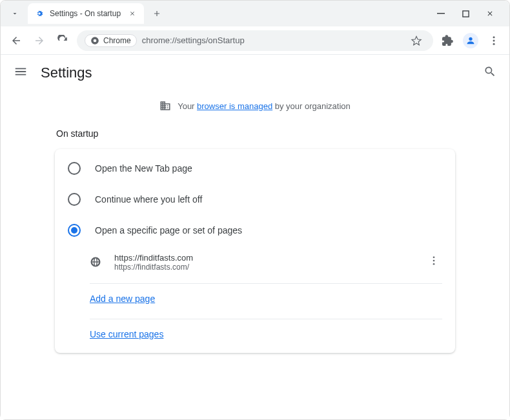 The height and width of the screenshot is (420, 510). What do you see at coordinates (96, 262) in the screenshot?
I see `globe-icon` at bounding box center [96, 262].